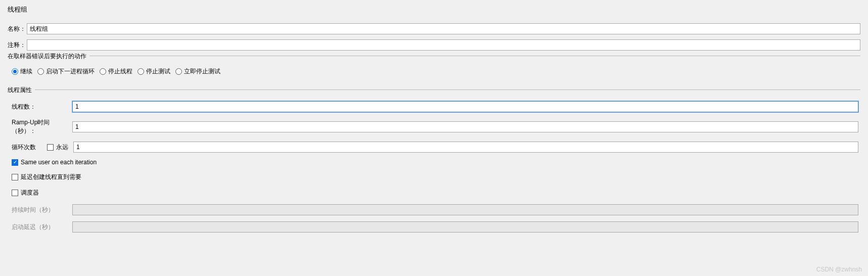 The width and height of the screenshot is (868, 276). What do you see at coordinates (116, 72) in the screenshot?
I see `radio-stop-thread: 停止线程` at bounding box center [116, 72].